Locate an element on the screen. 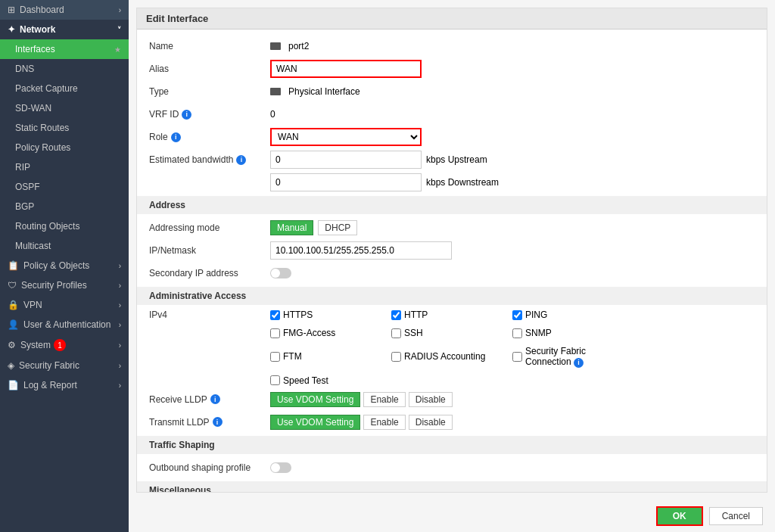 This screenshot has width=775, height=532. checkbox-row-1: HTTPS HTTP PING is located at coordinates (444, 315).